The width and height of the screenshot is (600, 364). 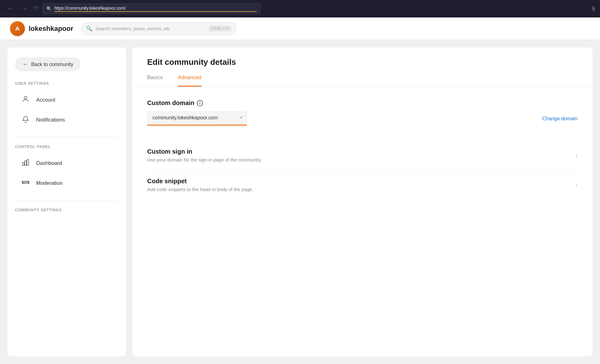 What do you see at coordinates (576, 155) in the screenshot?
I see `custom-signin-chevron-icon: ›` at bounding box center [576, 155].